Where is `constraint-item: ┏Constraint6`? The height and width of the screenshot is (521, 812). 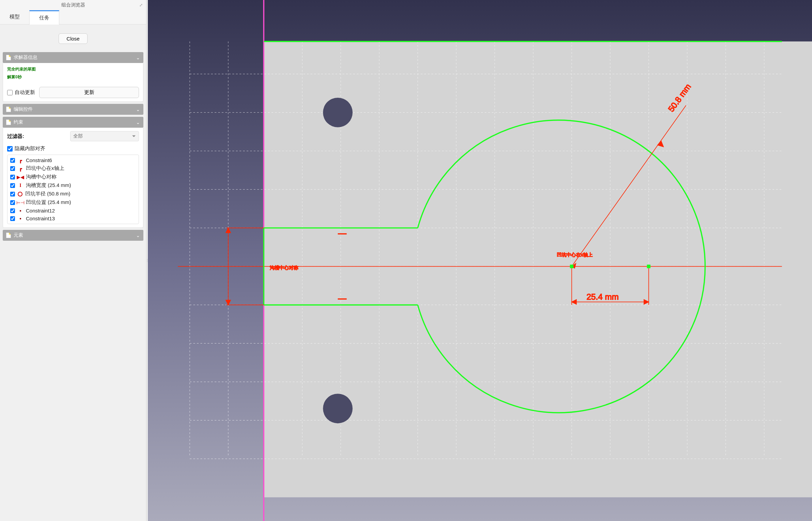 constraint-item: ┏Constraint6 is located at coordinates (73, 160).